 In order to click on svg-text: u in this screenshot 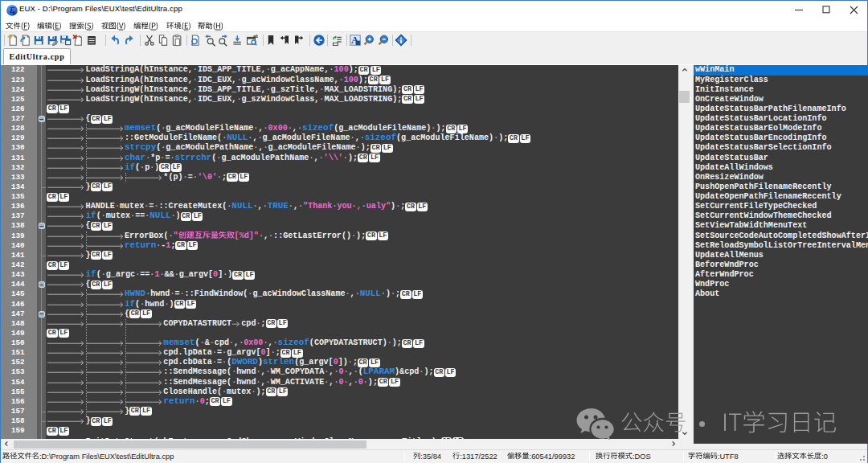, I will do `click(14, 11)`.